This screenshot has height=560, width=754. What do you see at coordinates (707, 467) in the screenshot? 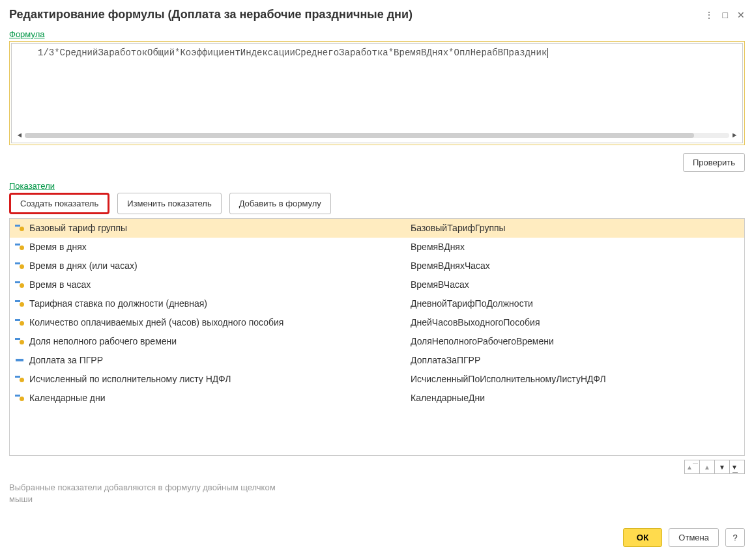
I see `nav-up-icon: ▲` at bounding box center [707, 467].